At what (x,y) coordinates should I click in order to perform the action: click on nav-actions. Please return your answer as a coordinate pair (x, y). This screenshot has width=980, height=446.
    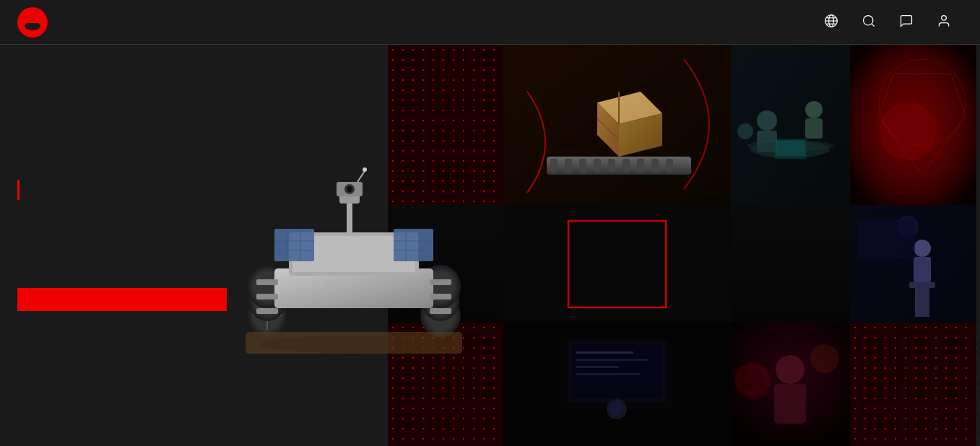
    Looking at the image, I should click on (888, 22).